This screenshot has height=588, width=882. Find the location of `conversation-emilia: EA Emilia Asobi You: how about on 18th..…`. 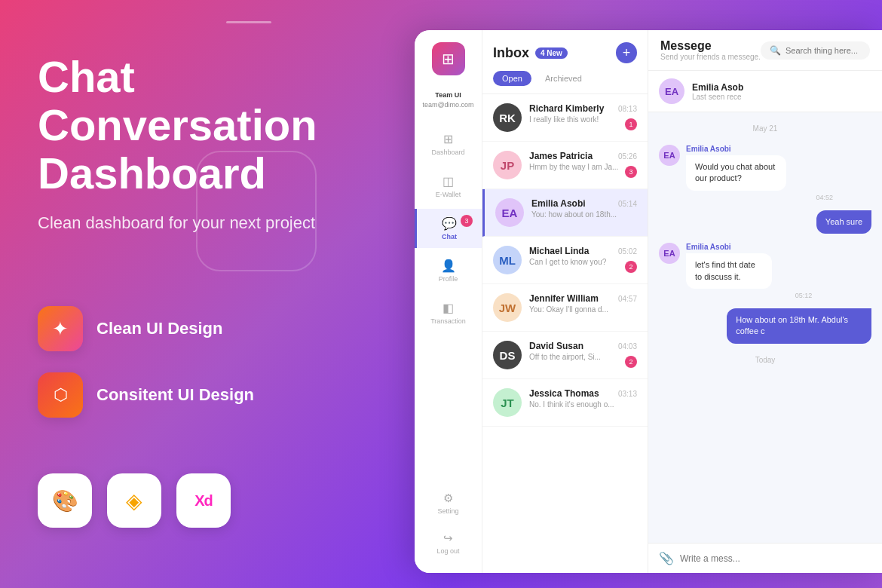

conversation-emilia: EA Emilia Asobi You: how about on 18th..… is located at coordinates (565, 213).